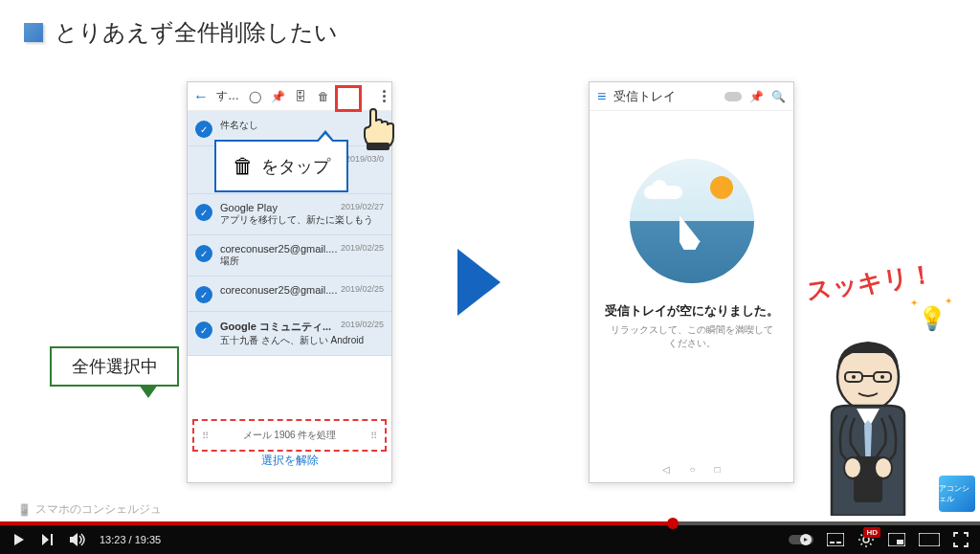 The image size is (980, 554). What do you see at coordinates (691, 337) in the screenshot?
I see `empty-state-subtitle: リラックスして、この瞬間を満喫してください。` at bounding box center [691, 337].